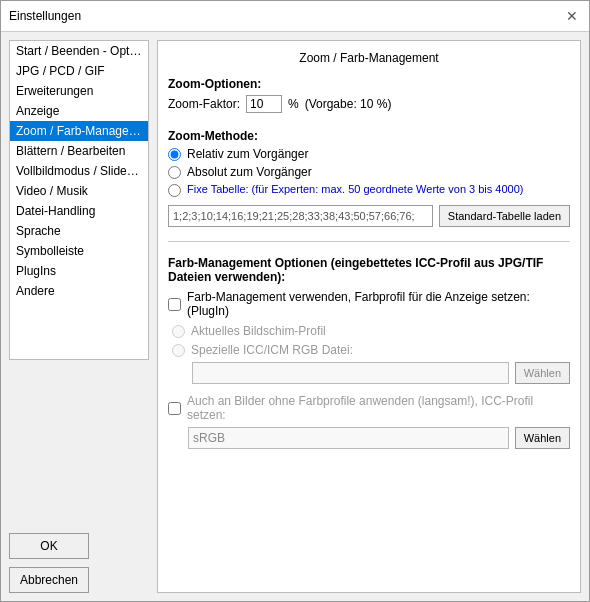  What do you see at coordinates (79, 200) in the screenshot?
I see `sidebar: Start / Beenden - Optionen JPG / PCD / G…` at bounding box center [79, 200].